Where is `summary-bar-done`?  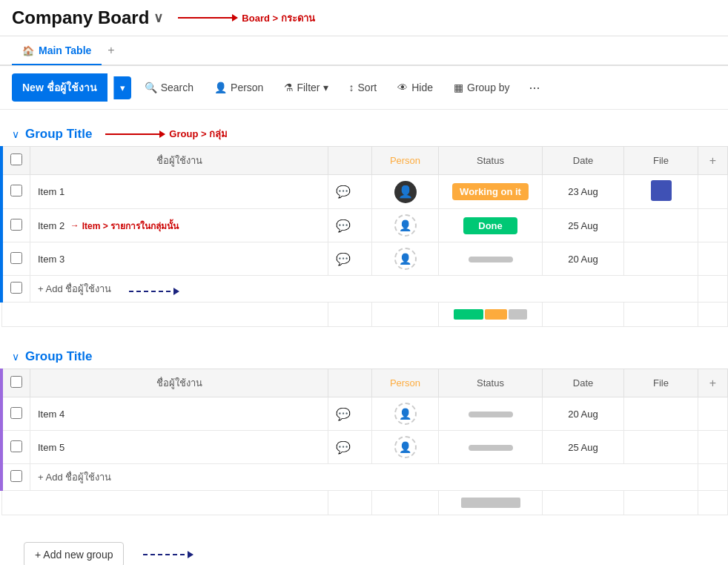
summary-bar-done is located at coordinates (469, 314).